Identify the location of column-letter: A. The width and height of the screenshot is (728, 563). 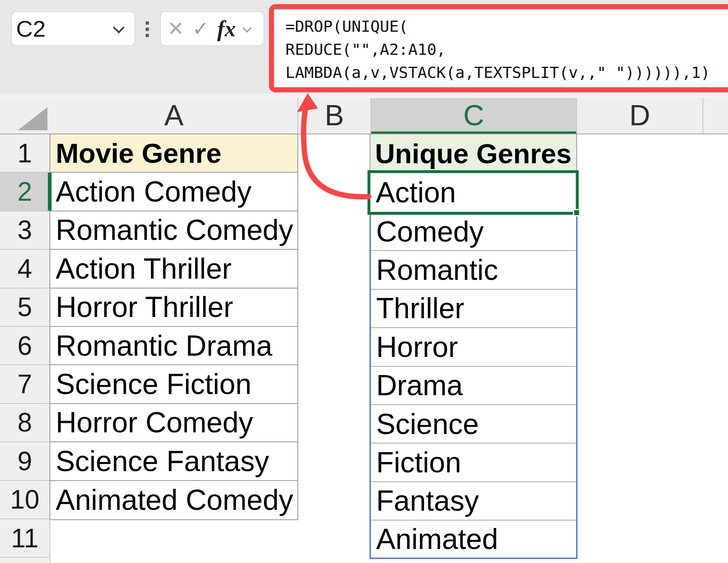
(174, 115).